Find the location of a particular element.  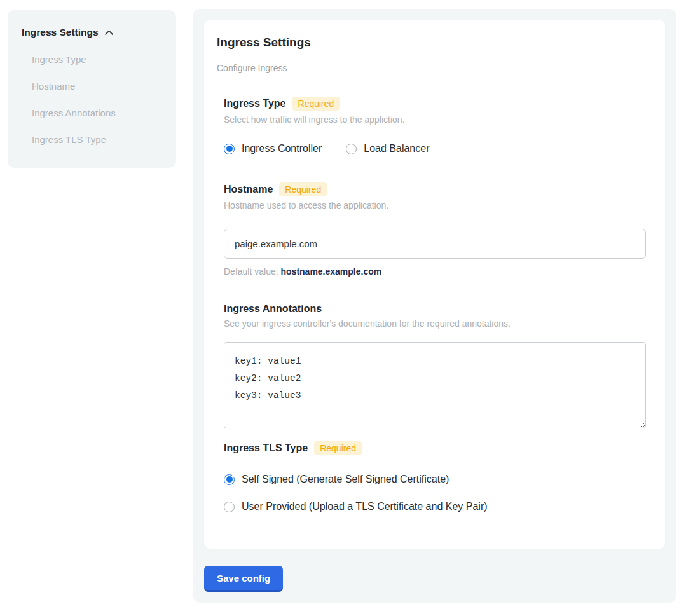

radio-option-load-balancer: Load Balancer is located at coordinates (388, 149).